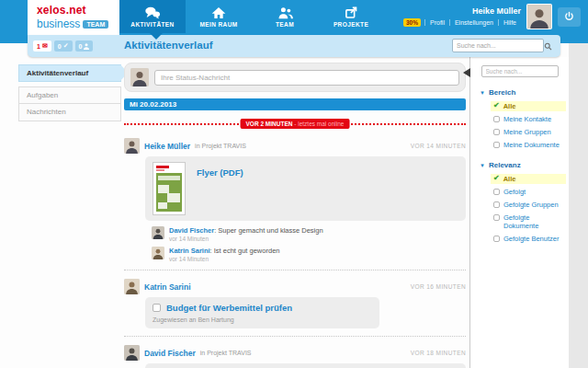  What do you see at coordinates (305, 366) in the screenshot?
I see `attachment-card: Projekt Travis Präsentation Projekt Trav…` at bounding box center [305, 366].